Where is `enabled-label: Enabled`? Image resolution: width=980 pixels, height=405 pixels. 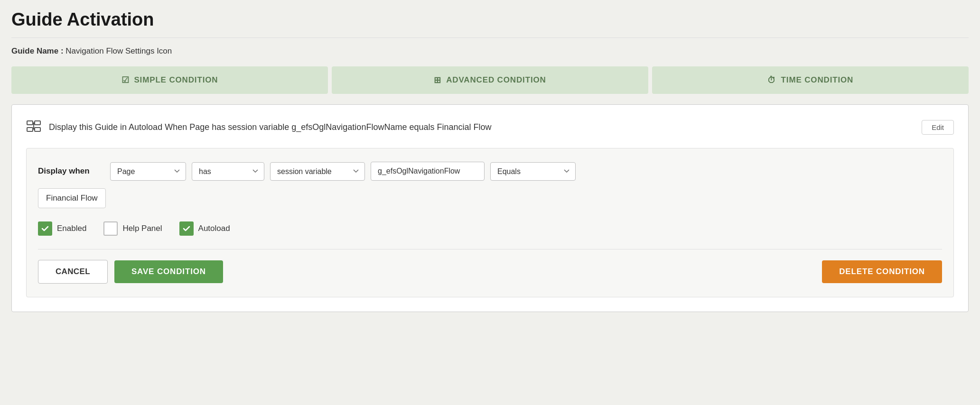 enabled-label: Enabled is located at coordinates (72, 229).